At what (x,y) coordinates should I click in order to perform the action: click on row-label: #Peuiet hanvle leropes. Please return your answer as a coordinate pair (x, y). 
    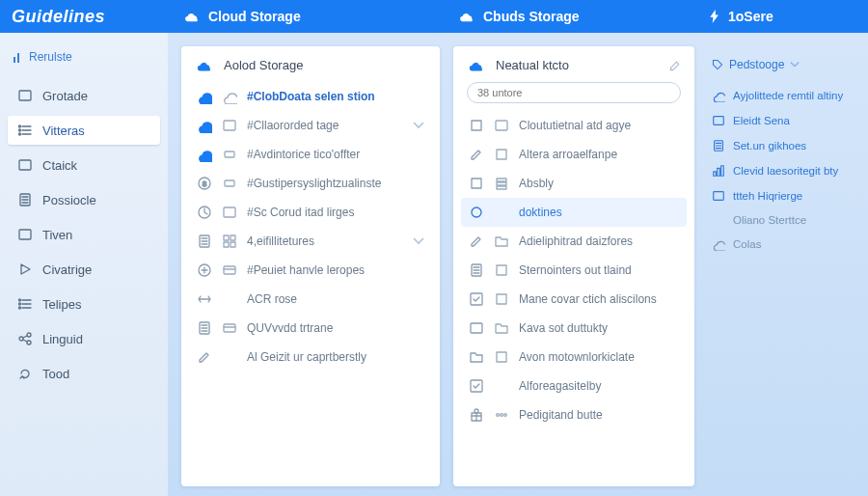
    Looking at the image, I should click on (336, 270).